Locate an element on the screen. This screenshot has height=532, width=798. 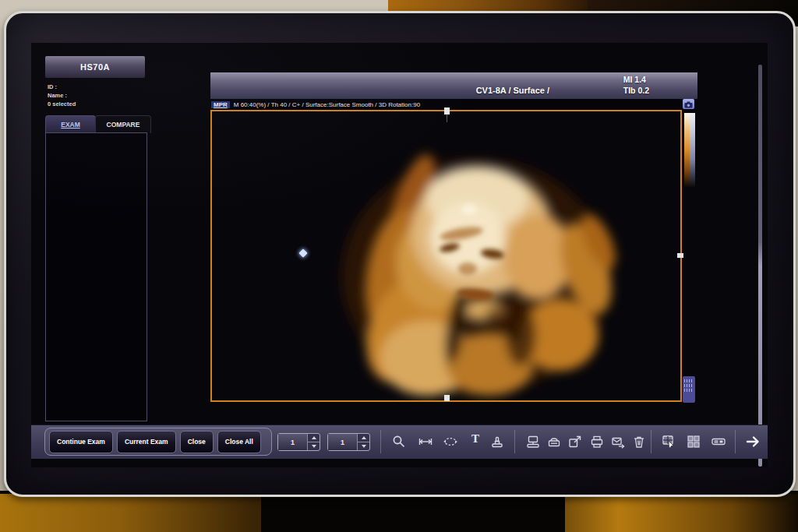
render-colormap-bar is located at coordinates (690, 150).